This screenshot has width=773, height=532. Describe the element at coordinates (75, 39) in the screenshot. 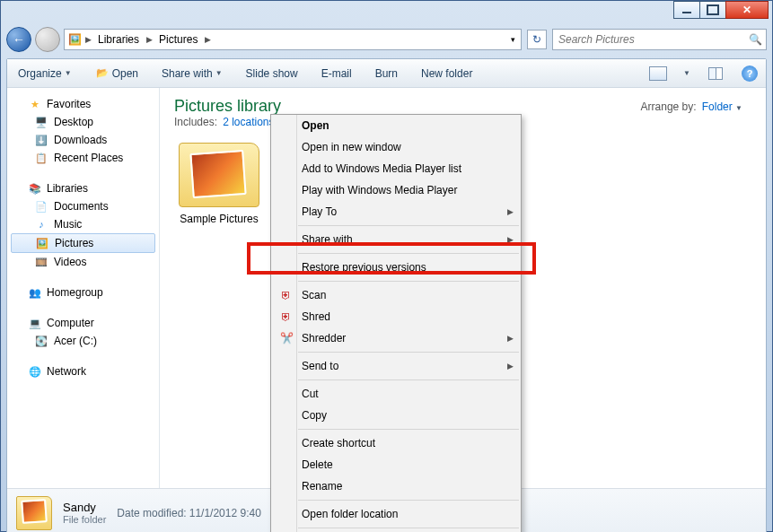

I see `pictures-library-icon: 🖼️` at that location.